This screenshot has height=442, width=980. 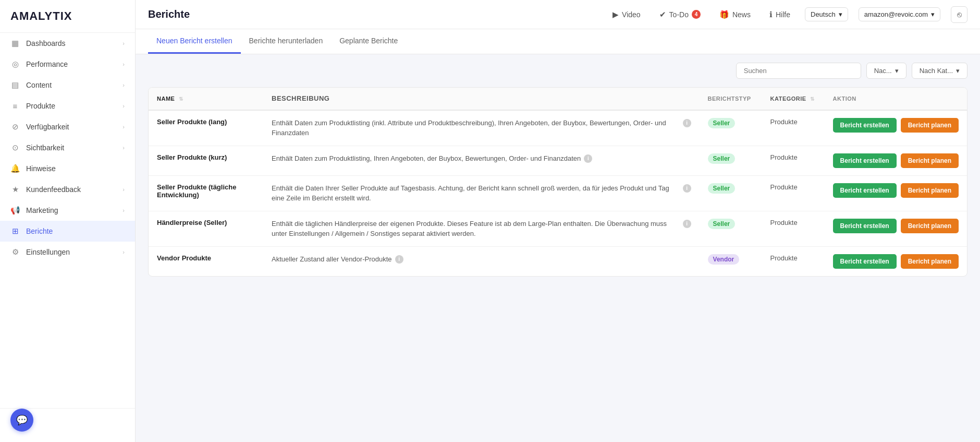 I want to click on tab-neuen: Neuen Bericht erstellen, so click(x=194, y=42).